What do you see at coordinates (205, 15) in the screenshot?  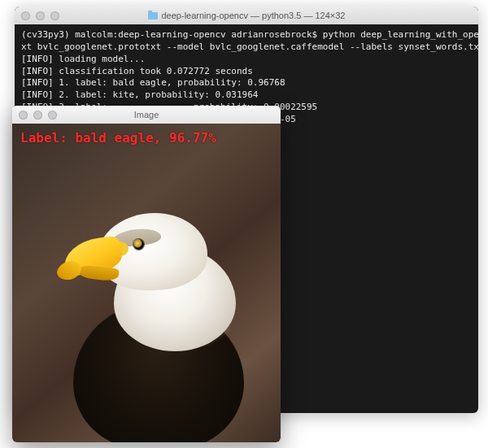 I see `terminal-title-folder: deep-learning-opencv` at bounding box center [205, 15].